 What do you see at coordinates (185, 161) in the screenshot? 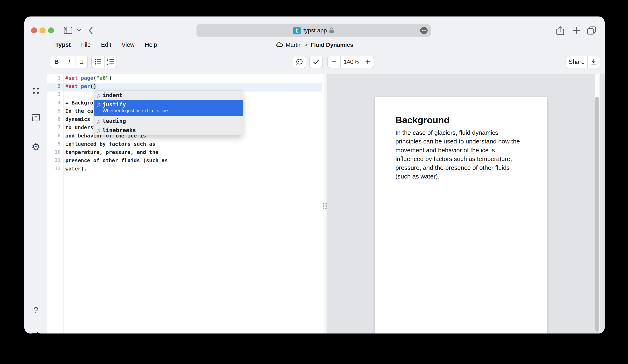
I see `code-line-11: 11presence of other fluids (such as` at bounding box center [185, 161].